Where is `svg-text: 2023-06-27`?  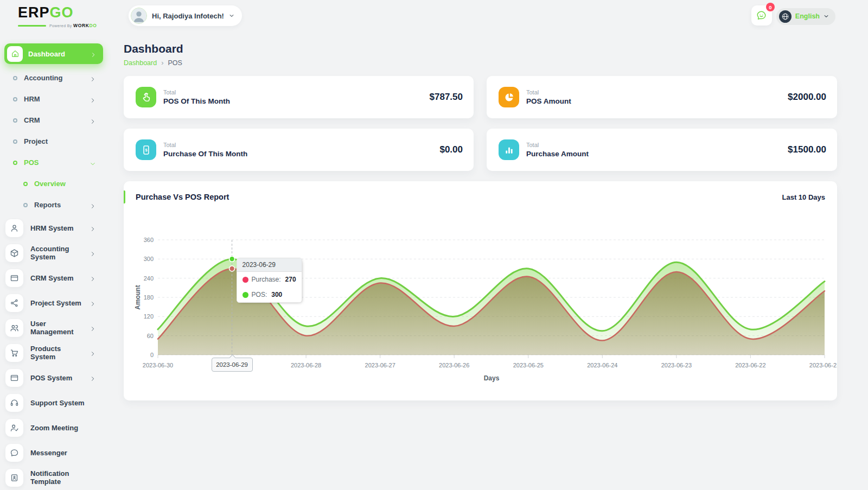
svg-text: 2023-06-27 is located at coordinates (380, 365).